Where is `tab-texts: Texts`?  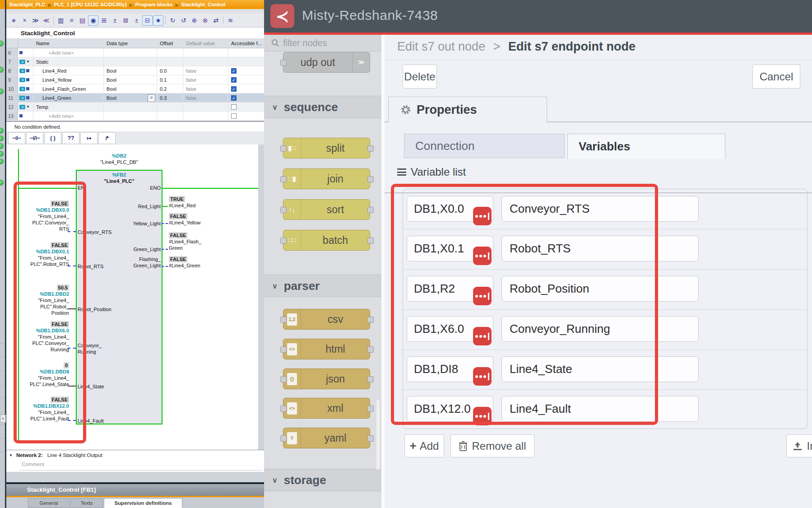 tab-texts: Texts is located at coordinates (87, 503).